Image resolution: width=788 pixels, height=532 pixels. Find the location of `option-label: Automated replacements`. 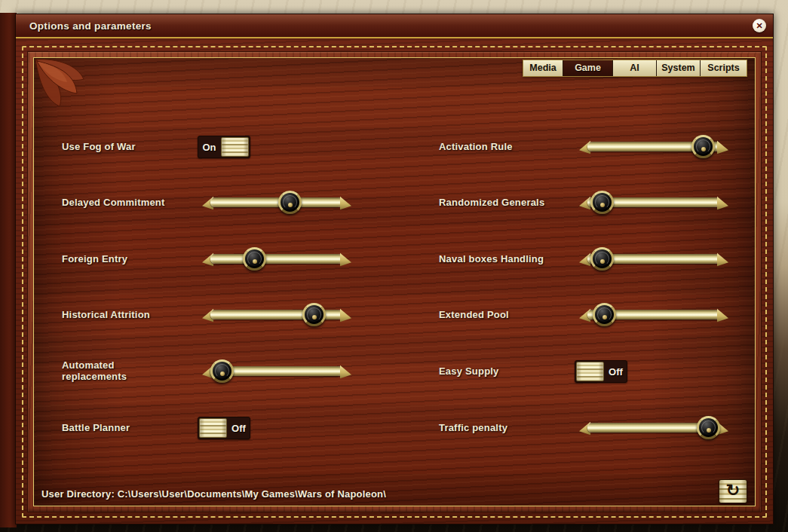

option-label: Automated replacements is located at coordinates (131, 371).